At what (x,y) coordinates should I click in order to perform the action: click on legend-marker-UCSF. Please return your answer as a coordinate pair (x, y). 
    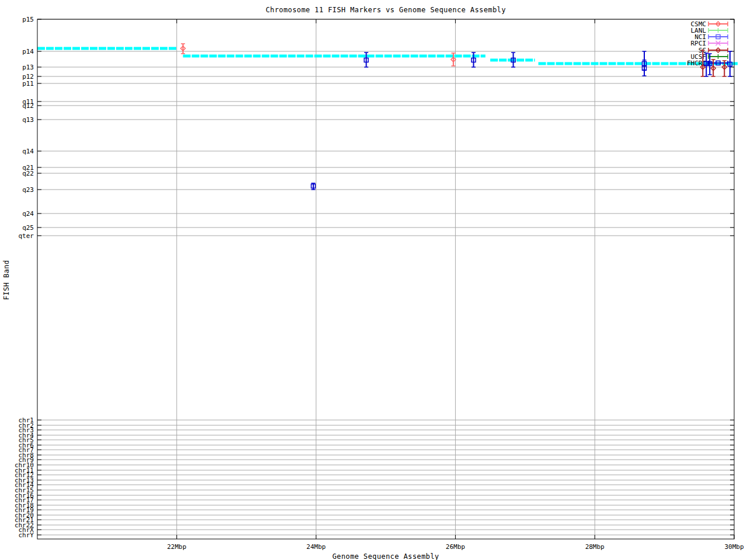
    Looking at the image, I should click on (718, 57).